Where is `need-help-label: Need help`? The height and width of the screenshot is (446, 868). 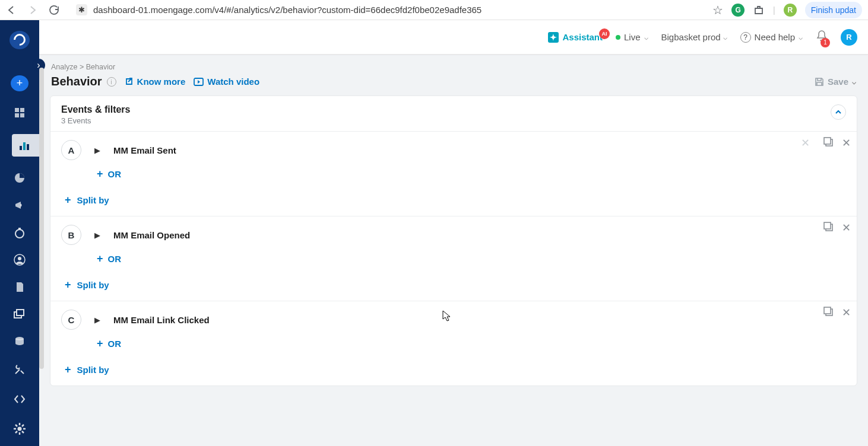
need-help-label: Need help is located at coordinates (775, 37).